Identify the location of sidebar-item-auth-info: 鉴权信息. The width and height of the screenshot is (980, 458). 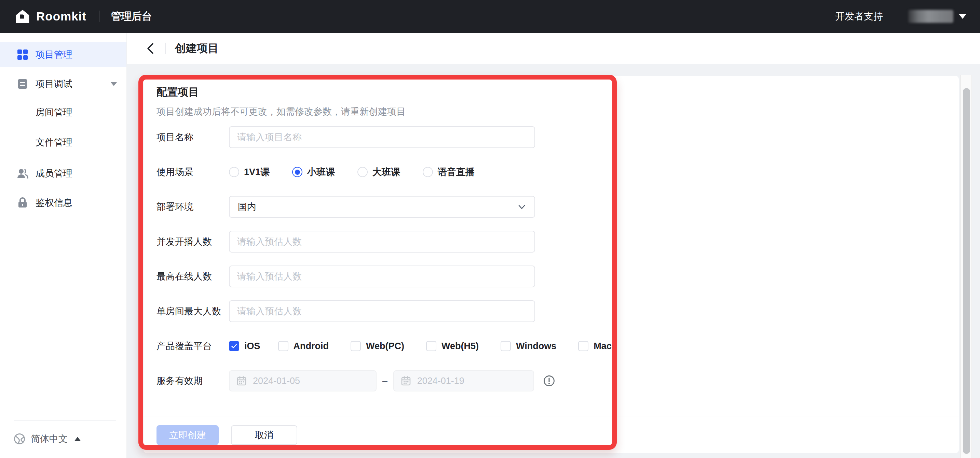
(63, 203).